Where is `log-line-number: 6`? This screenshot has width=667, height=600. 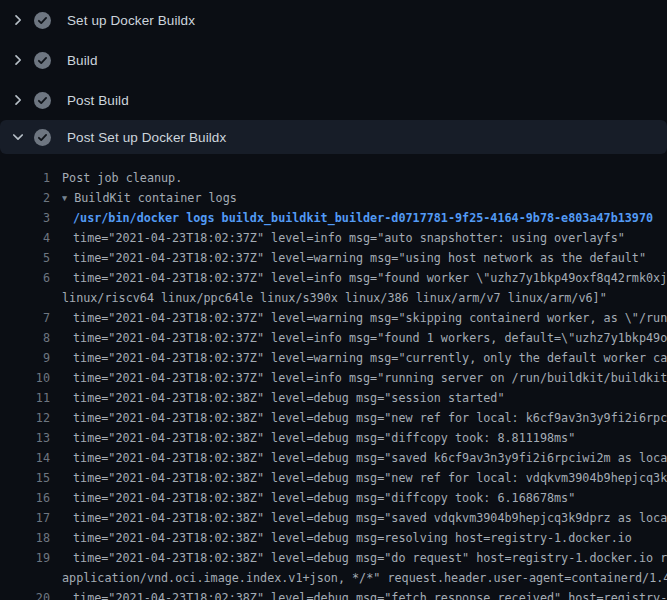
log-line-number: 6 is located at coordinates (25, 278).